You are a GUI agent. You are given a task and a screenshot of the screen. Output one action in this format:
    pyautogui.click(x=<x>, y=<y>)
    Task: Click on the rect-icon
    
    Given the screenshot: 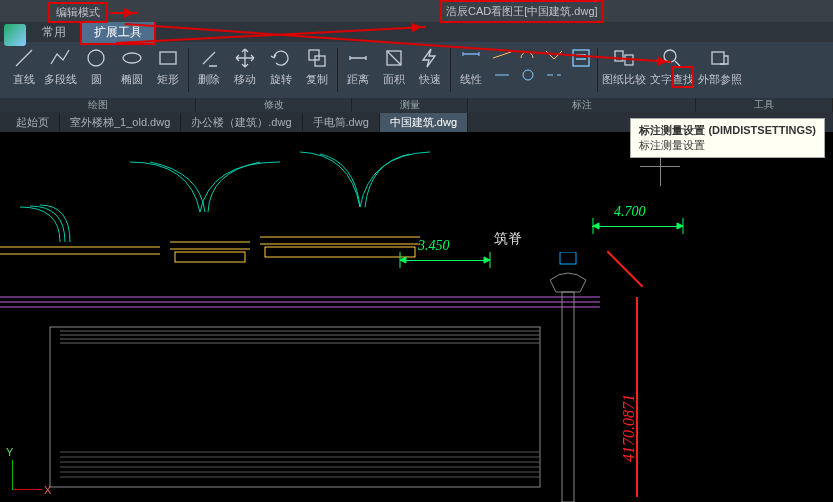 What is the action you would take?
    pyautogui.click(x=168, y=58)
    